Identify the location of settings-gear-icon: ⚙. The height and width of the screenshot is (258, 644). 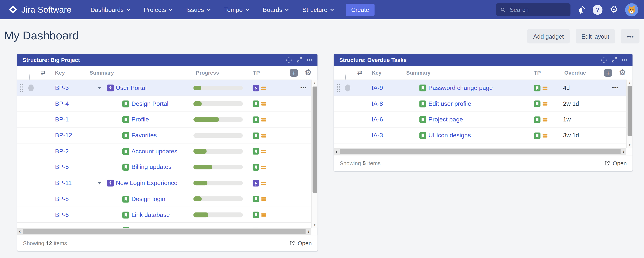
(614, 9).